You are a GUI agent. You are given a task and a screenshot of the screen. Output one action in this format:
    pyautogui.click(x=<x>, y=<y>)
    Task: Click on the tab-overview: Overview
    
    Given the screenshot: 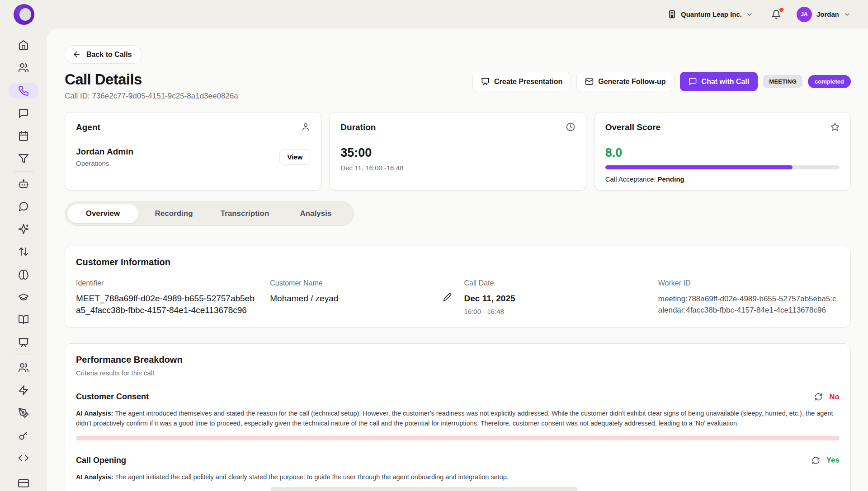 What is the action you would take?
    pyautogui.click(x=103, y=214)
    